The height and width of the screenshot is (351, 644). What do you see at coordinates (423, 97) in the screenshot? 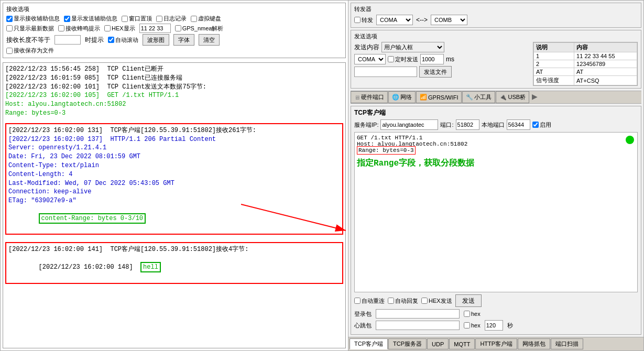
I see `gprs-icon: 📶` at bounding box center [423, 97].